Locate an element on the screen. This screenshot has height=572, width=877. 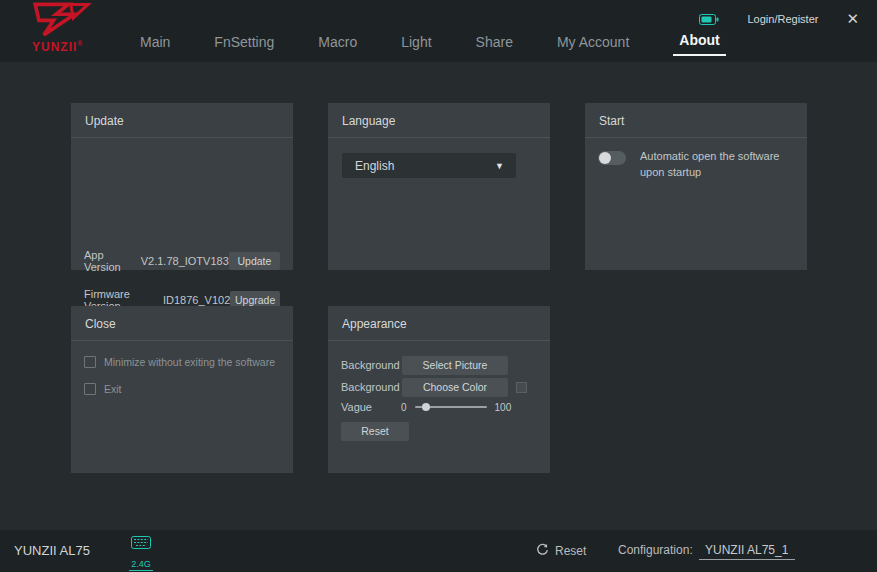
toggle-knob is located at coordinates (605, 158).